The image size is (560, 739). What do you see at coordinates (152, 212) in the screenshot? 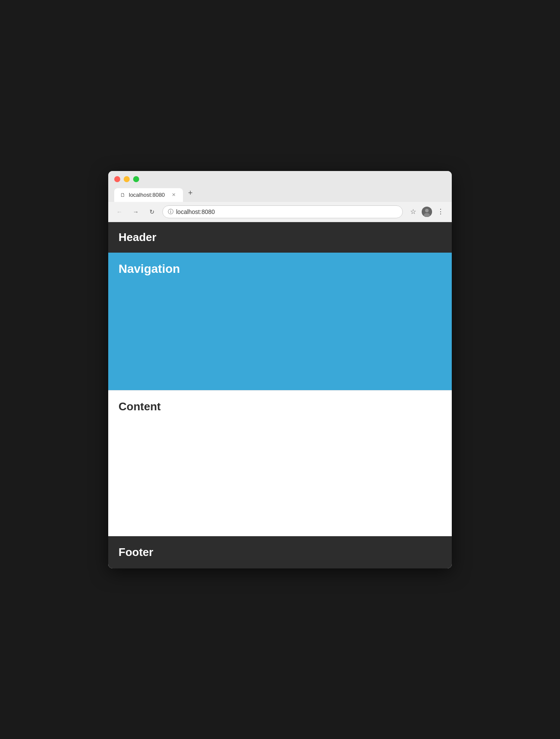
I see `reload-icon: ↻` at bounding box center [152, 212].